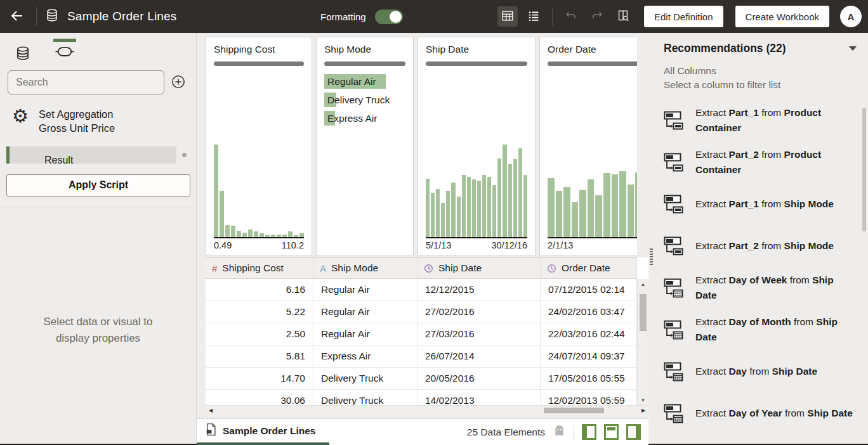  Describe the element at coordinates (91, 155) in the screenshot. I see `step-result-item: Result` at that location.